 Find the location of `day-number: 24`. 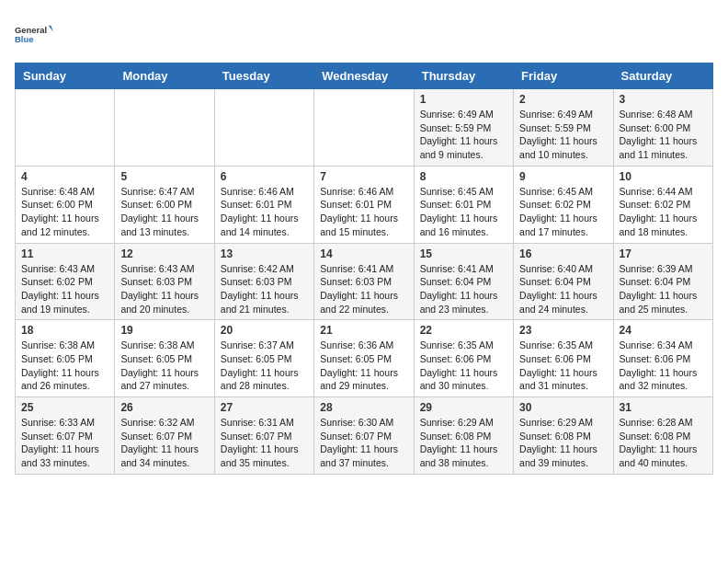

day-number: 24 is located at coordinates (664, 330).